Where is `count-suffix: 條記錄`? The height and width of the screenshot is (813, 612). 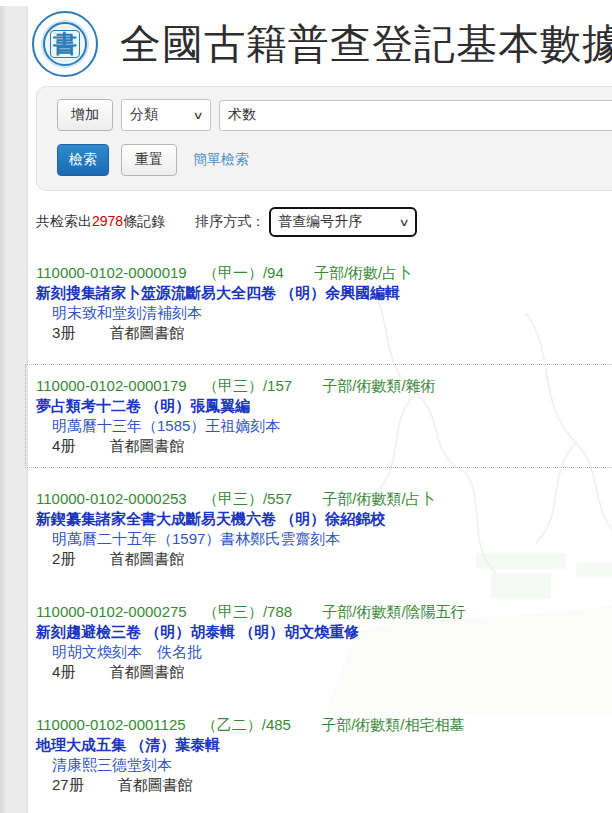
count-suffix: 條記錄 is located at coordinates (144, 221).